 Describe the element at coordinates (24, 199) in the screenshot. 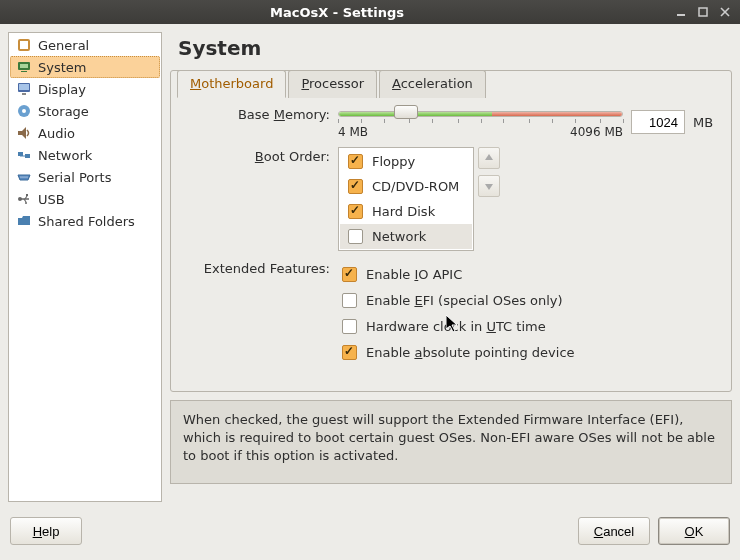

I see `usb-icon` at that location.